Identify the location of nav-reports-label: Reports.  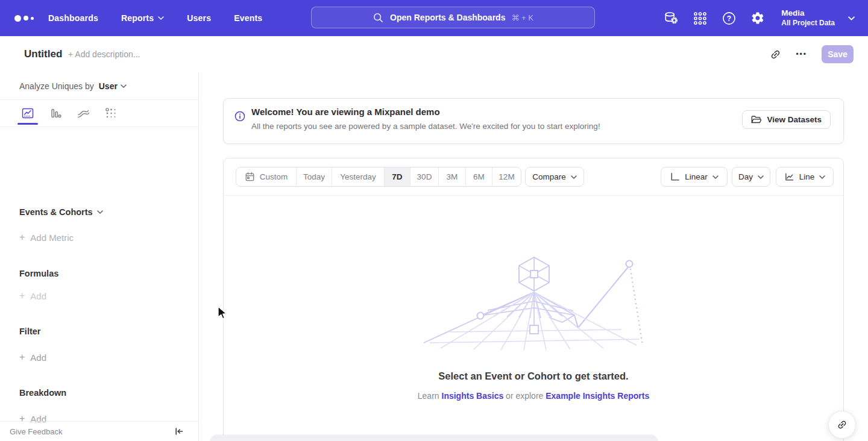
(137, 18).